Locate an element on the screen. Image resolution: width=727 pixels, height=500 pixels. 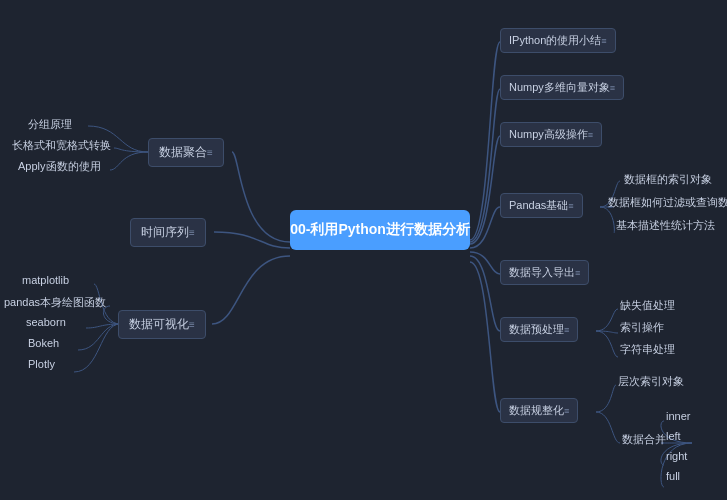
node-matplotlib: matplotlib is located at coordinates (46, 280).